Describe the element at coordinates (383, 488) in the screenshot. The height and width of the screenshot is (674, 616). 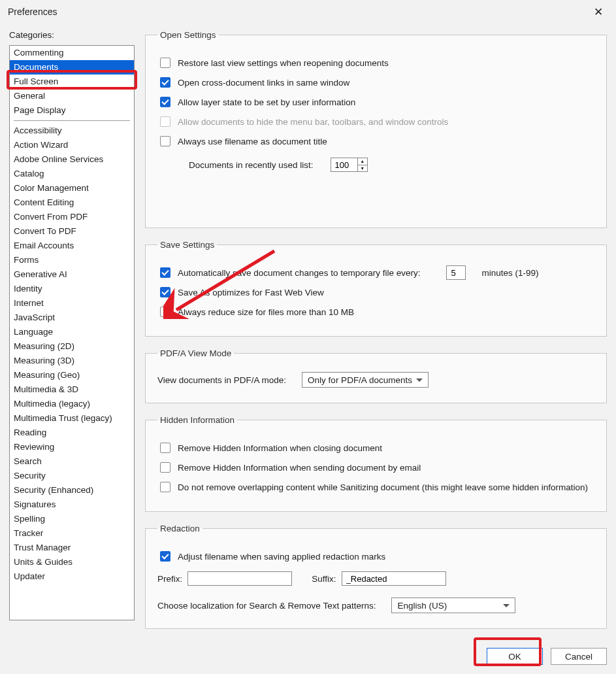
I see `overlap-label: Do not remove overlapping content while …` at that location.